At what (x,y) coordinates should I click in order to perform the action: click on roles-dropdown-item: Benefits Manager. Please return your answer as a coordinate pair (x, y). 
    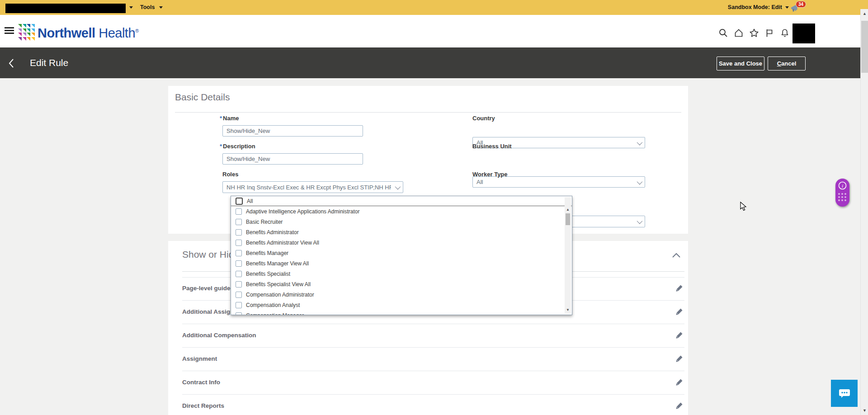
    Looking at the image, I should click on (401, 253).